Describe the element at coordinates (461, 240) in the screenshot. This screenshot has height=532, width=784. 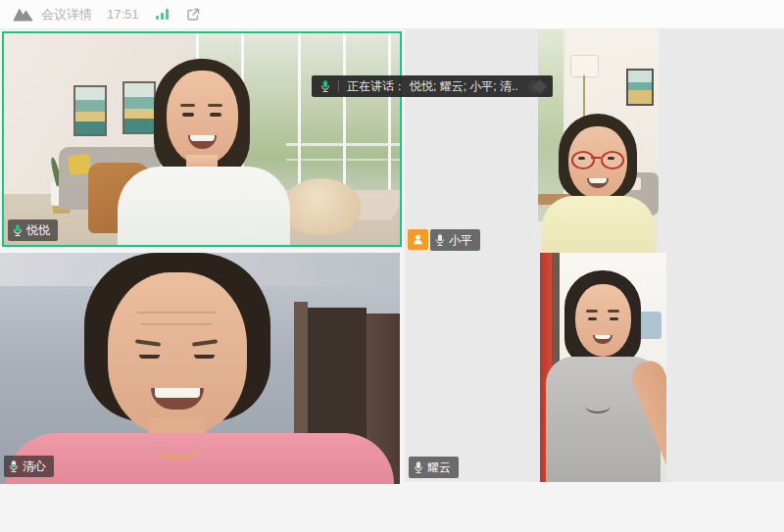
I see `participant-name: 小平` at that location.